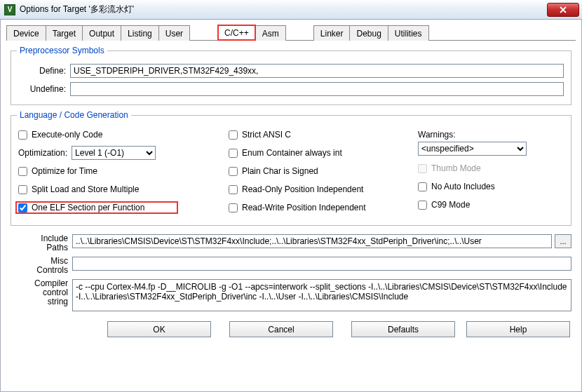 The image size is (582, 392). What do you see at coordinates (62, 50) in the screenshot?
I see `group-title-preprocessor: Preprocessor Symbols` at bounding box center [62, 50].